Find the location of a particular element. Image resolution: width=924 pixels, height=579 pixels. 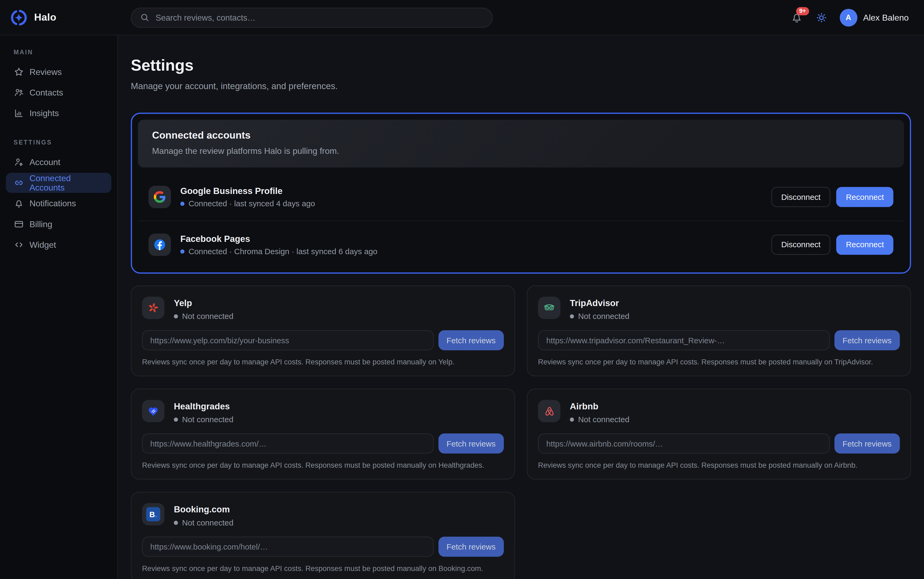

google-icon is located at coordinates (160, 197).